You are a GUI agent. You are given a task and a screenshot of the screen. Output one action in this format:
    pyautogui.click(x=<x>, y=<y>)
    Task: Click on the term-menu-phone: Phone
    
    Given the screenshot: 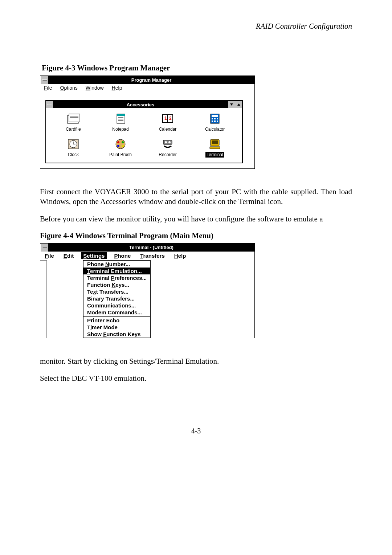 What is the action you would take?
    pyautogui.click(x=122, y=256)
    